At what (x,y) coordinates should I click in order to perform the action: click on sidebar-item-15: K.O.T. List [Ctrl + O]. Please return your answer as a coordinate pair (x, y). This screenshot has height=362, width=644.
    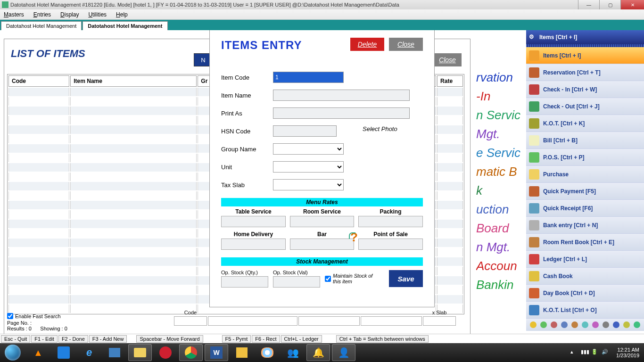
    Looking at the image, I should click on (585, 310).